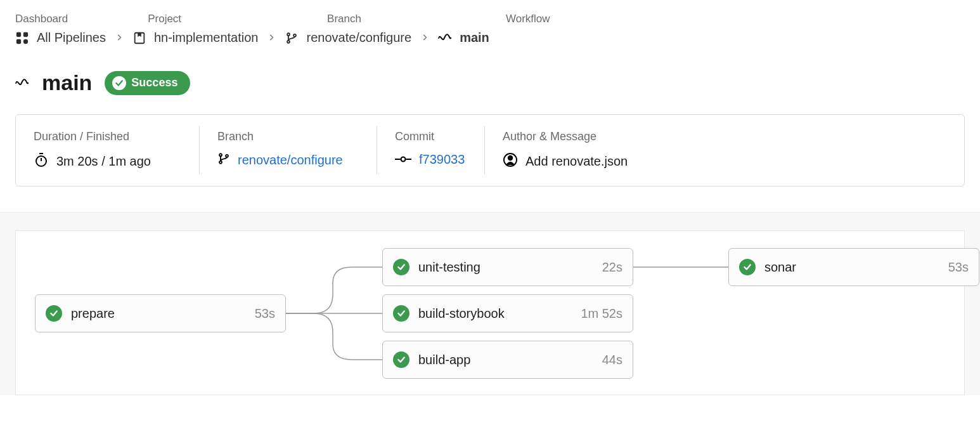  What do you see at coordinates (506, 268) in the screenshot?
I see `job-name: unit-testing` at bounding box center [506, 268].